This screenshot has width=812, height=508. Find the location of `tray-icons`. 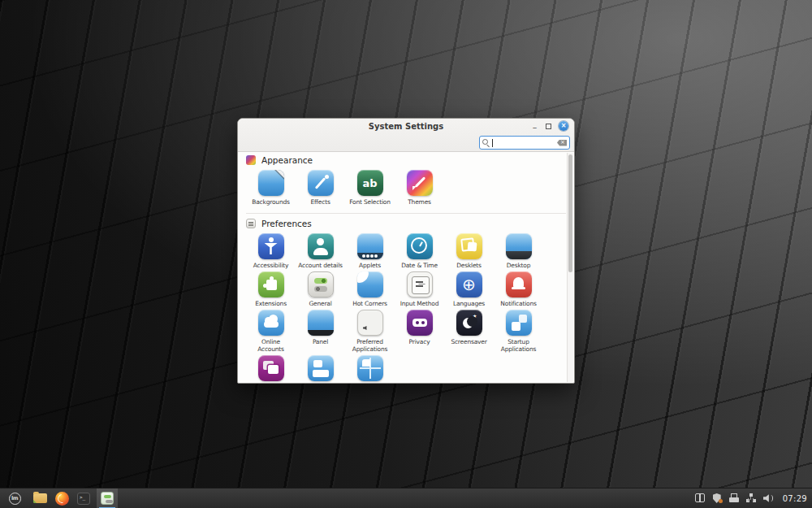

tray-icons is located at coordinates (734, 498).